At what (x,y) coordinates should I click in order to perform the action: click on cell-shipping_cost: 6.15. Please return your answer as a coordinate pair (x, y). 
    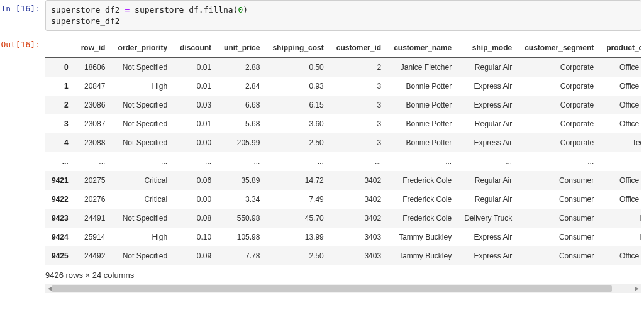
    Looking at the image, I should click on (298, 105).